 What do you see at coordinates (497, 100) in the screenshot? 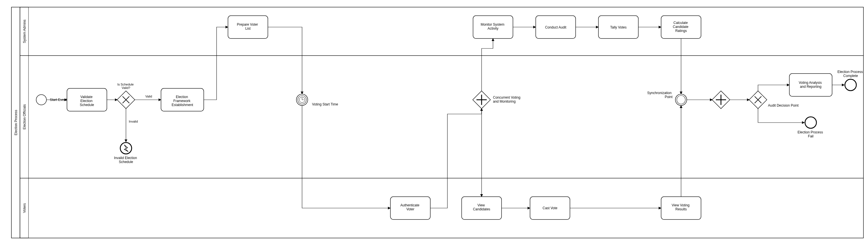
I see `gateway-parallel-split: Concurrent Voting and Monitoring Concurr…` at bounding box center [497, 100].